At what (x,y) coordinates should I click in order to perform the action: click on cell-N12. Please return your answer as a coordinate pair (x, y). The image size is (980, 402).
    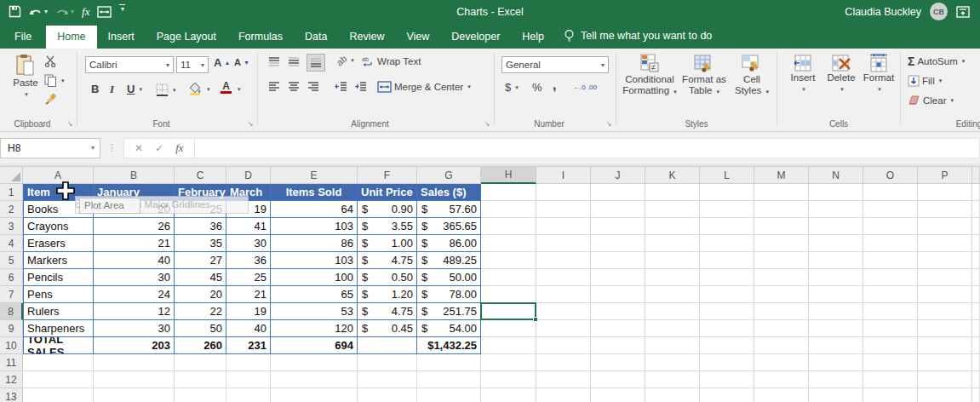
    Looking at the image, I should click on (836, 380).